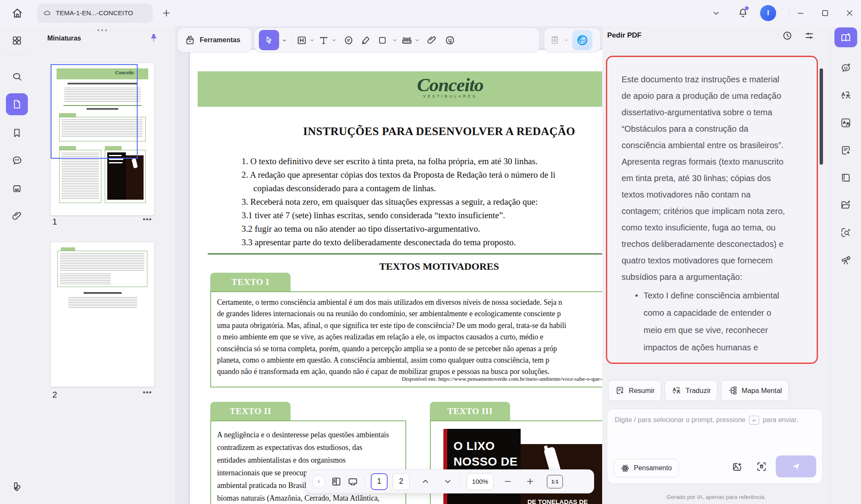 Image resolution: width=861 pixels, height=504 pixels. Describe the element at coordinates (480, 482) in the screenshot. I see `zoom-level: 100%` at that location.